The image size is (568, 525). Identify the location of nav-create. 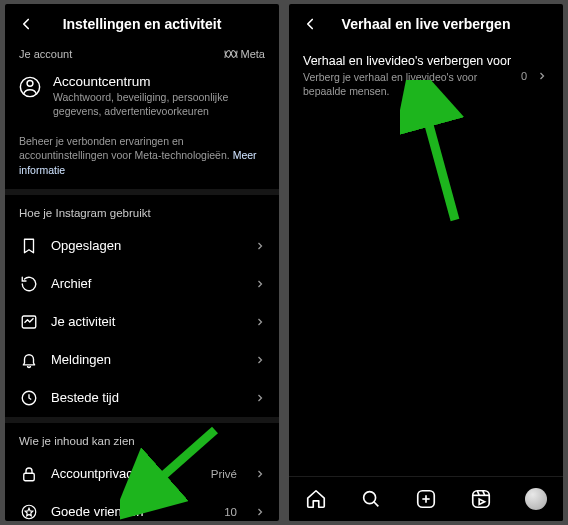
(426, 499).